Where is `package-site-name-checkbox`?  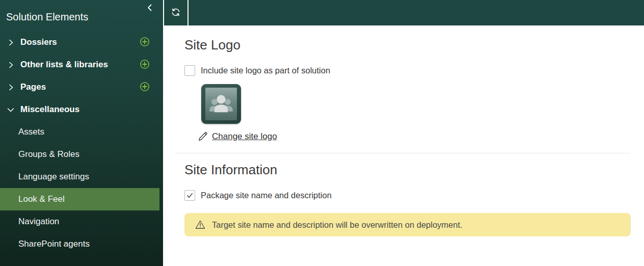
package-site-name-checkbox is located at coordinates (190, 196).